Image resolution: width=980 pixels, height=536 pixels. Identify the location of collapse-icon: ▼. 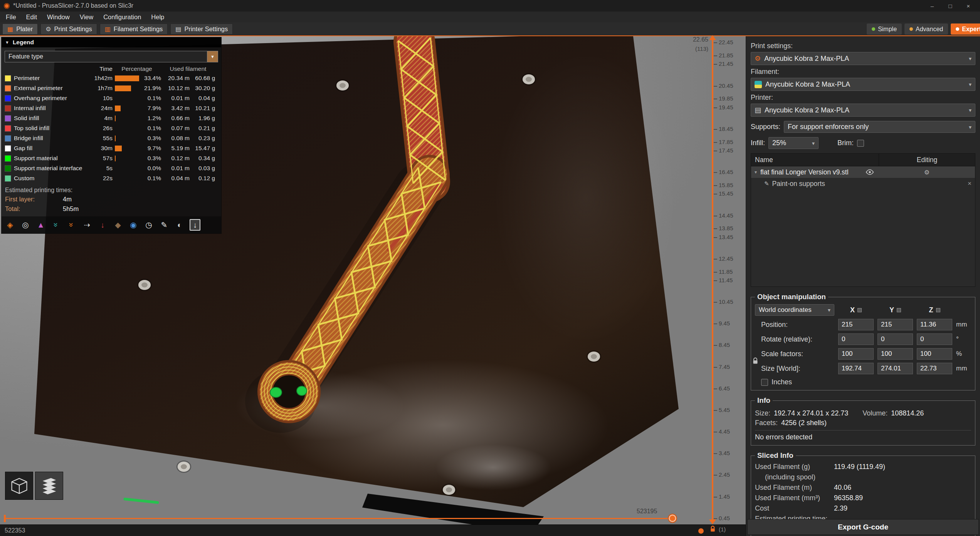
(7, 42).